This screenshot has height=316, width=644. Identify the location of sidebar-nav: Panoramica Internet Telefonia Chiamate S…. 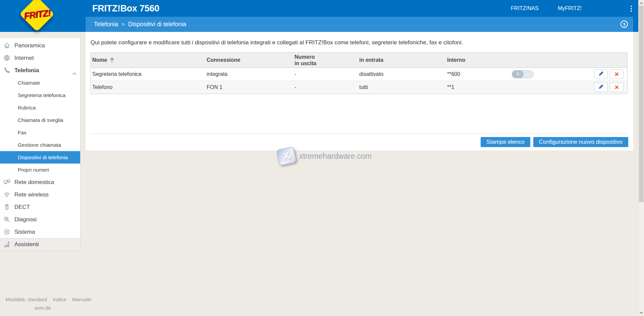
(40, 144).